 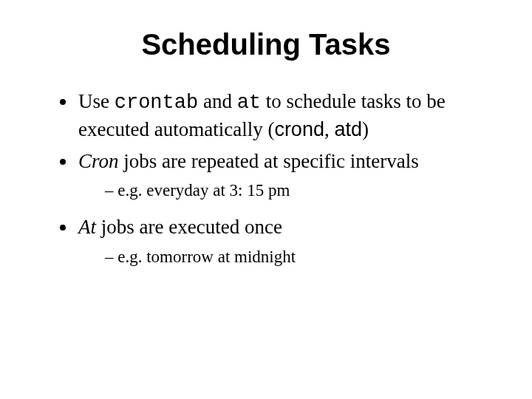 I want to click on italic-text: Cron, so click(x=99, y=161).